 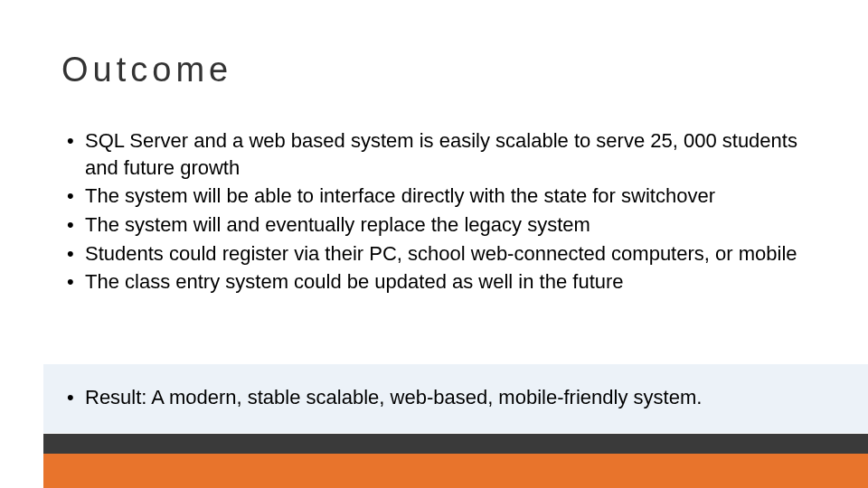 What do you see at coordinates (434, 282) in the screenshot?
I see `bullet-item: The class entry system could be updated …` at bounding box center [434, 282].